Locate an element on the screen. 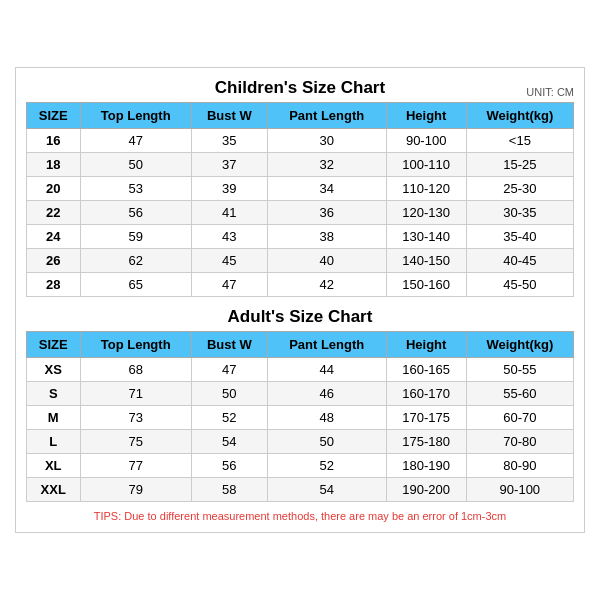 The height and width of the screenshot is (600, 600). adult-col-header-top-length: Top Length is located at coordinates (136, 345).